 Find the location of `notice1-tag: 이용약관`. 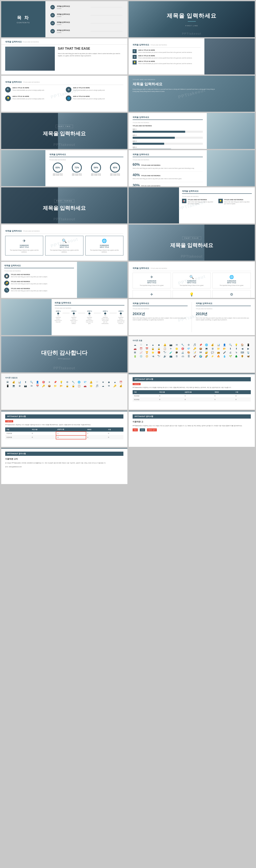

notice1-tag: 이용약관 is located at coordinates (137, 384).